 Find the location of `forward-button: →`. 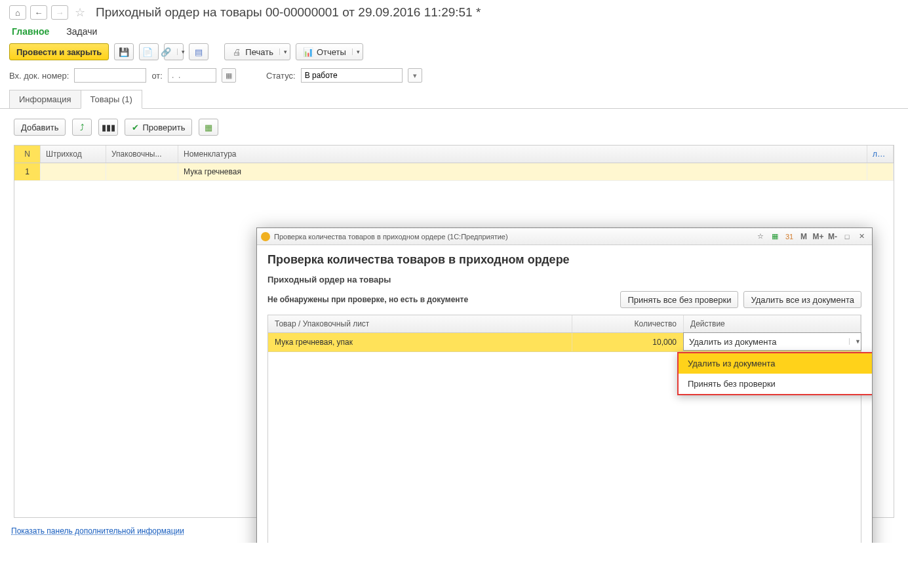

forward-button: → is located at coordinates (60, 12).